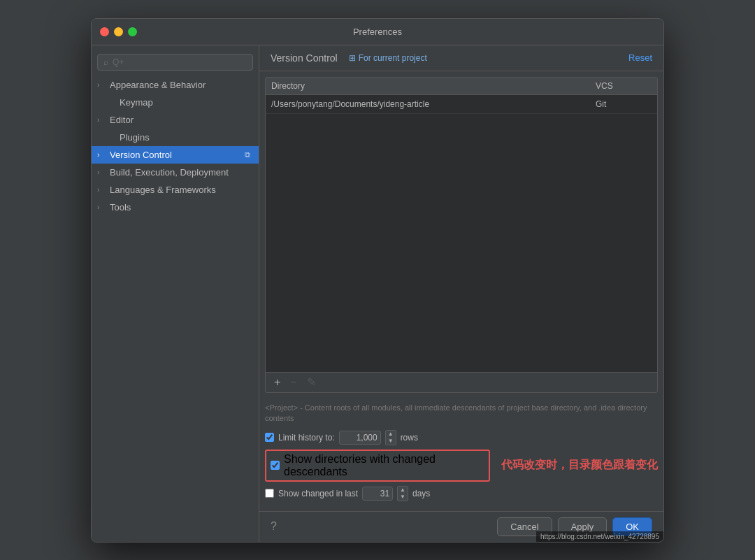 This screenshot has width=755, height=560. I want to click on spinner-down: ▼, so click(391, 441).